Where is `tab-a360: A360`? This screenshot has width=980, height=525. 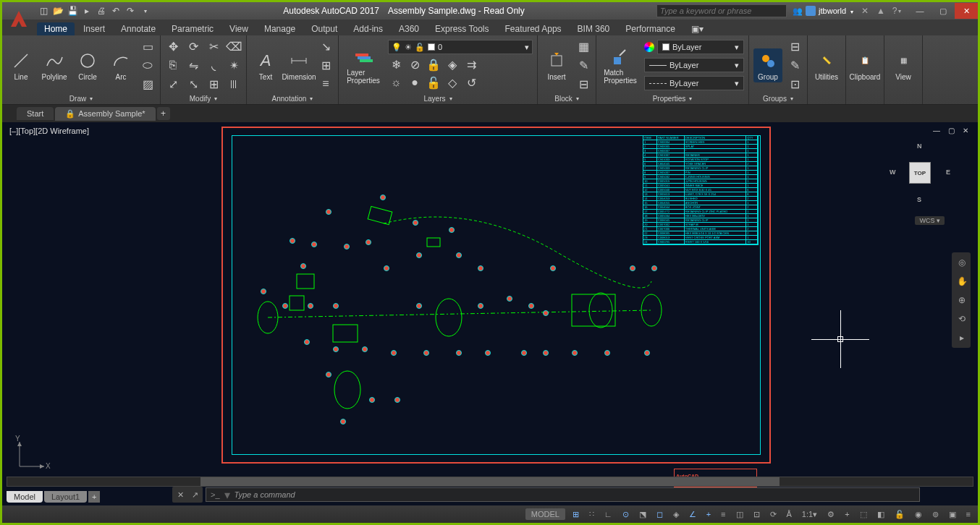 tab-a360: A360 is located at coordinates (409, 29).